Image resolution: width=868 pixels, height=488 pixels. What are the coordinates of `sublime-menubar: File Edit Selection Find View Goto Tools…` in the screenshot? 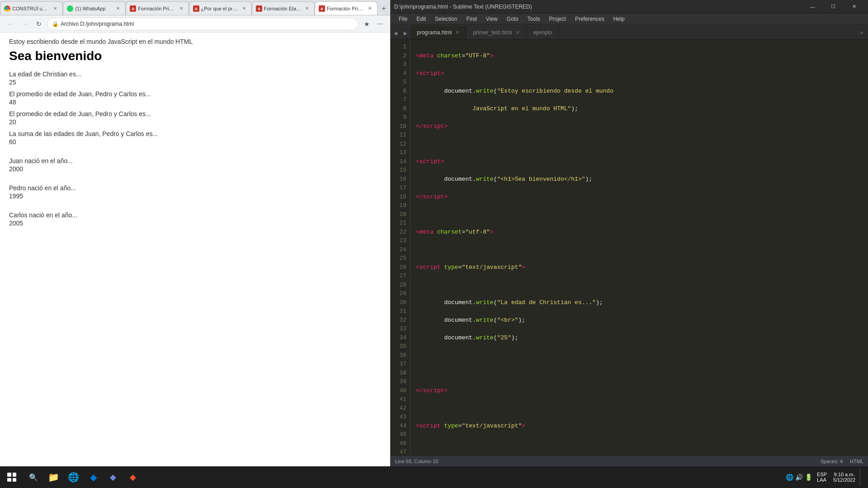 It's located at (629, 19).